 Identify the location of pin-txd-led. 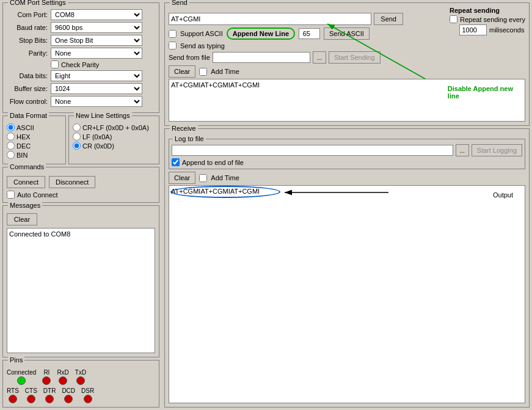
(81, 381).